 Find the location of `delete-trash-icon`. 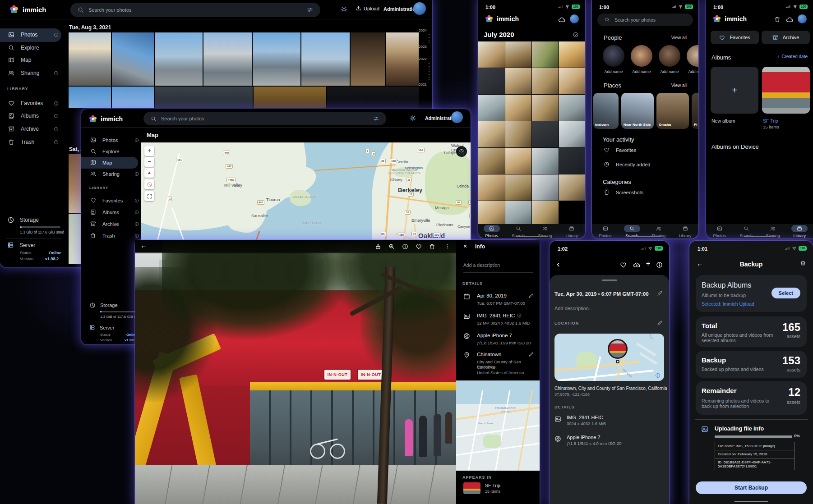

delete-trash-icon is located at coordinates (432, 247).